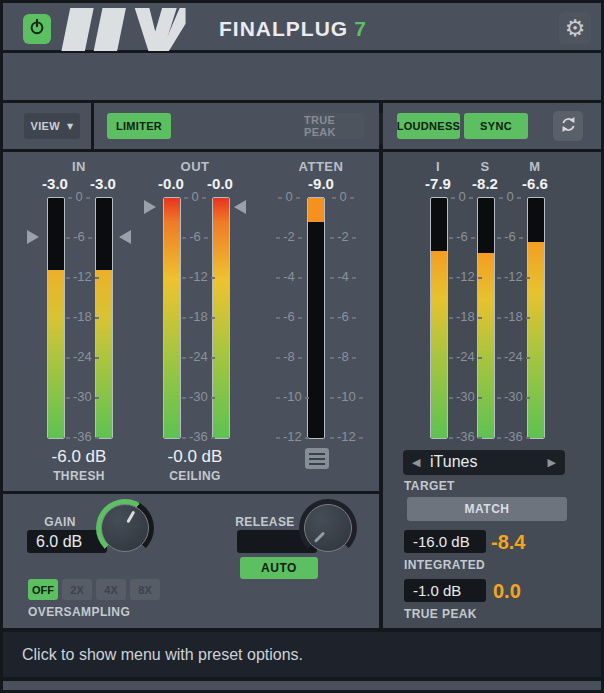  I want to click on title-bar: FINALPLUG7 ⚙, so click(302, 26).